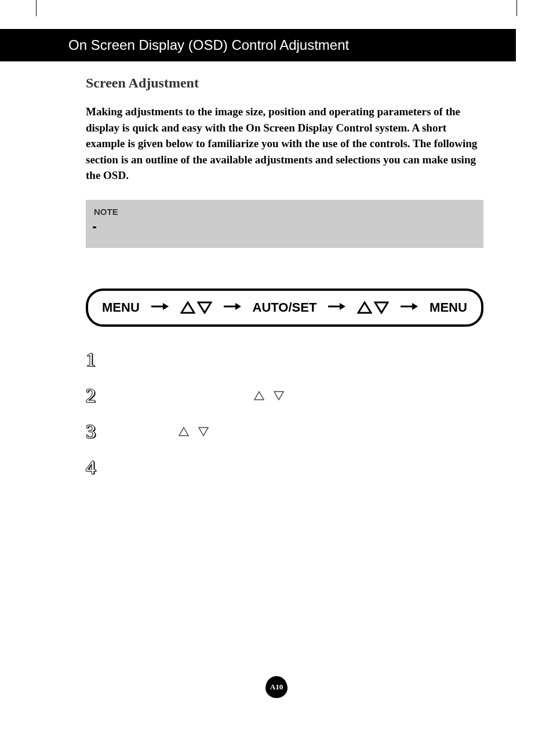 The height and width of the screenshot is (756, 553). I want to click on crop-marks, so click(276, 12).